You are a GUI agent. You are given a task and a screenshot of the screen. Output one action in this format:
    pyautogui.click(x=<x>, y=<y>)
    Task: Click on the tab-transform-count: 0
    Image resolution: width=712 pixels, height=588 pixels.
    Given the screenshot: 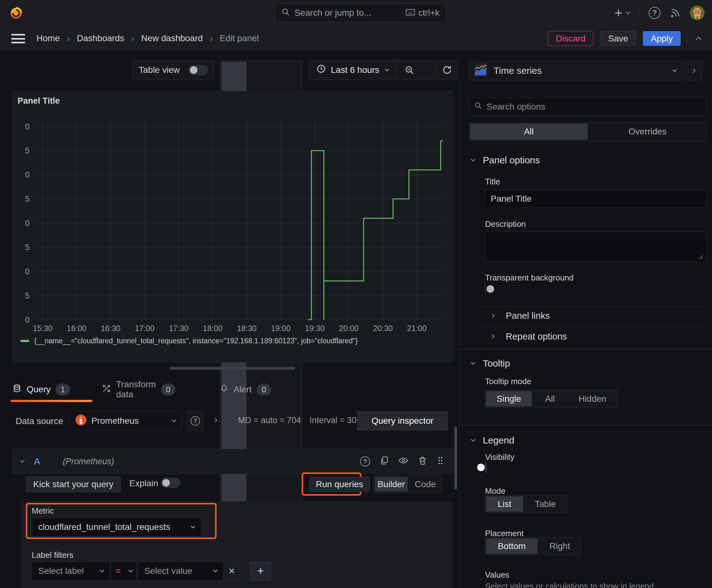 What is the action you would take?
    pyautogui.click(x=168, y=390)
    